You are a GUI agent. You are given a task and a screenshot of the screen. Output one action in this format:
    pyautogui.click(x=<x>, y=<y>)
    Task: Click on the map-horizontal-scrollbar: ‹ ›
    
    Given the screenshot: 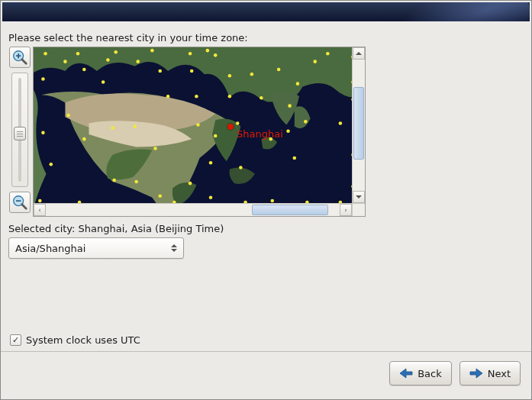 What is the action you would take?
    pyautogui.click(x=199, y=209)
    